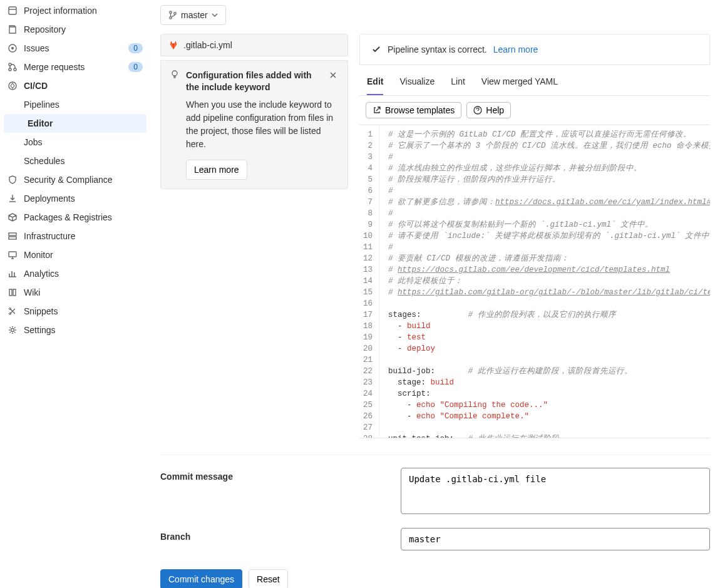 The height and width of the screenshot is (588, 720). Describe the element at coordinates (333, 75) in the screenshot. I see `tip-close-button` at that location.